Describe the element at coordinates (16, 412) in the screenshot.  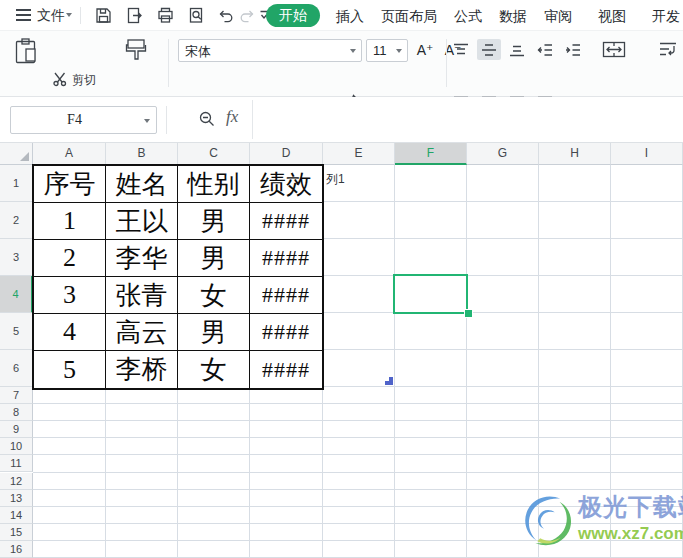
I see `row-header-8: 8` at that location.